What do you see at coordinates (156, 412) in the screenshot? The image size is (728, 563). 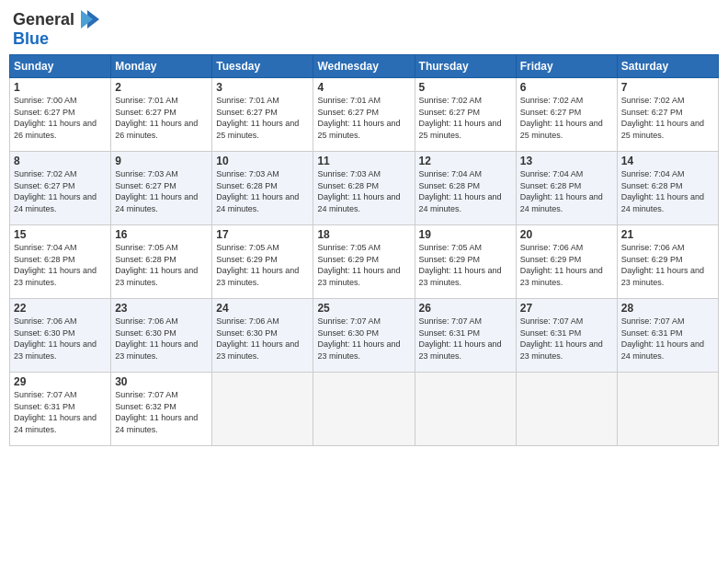 I see `day-info: Sunrise: 7:07 AMSunset: 6:32 PMDaylight:…` at bounding box center [156, 412].